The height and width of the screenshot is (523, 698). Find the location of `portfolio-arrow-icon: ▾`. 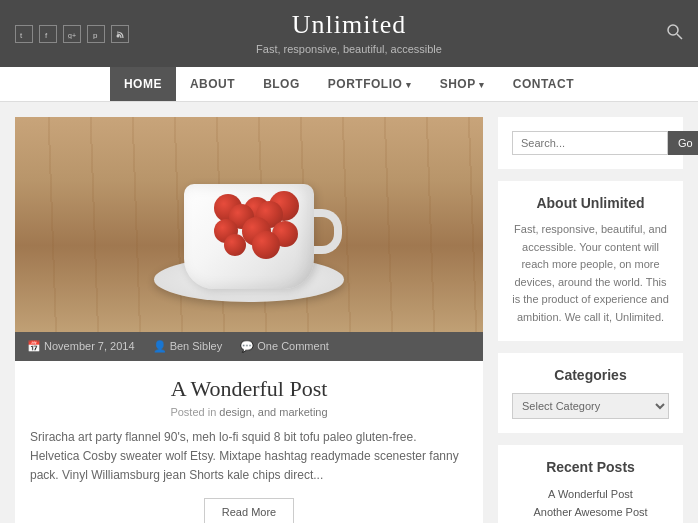

portfolio-arrow-icon: ▾ is located at coordinates (409, 85).